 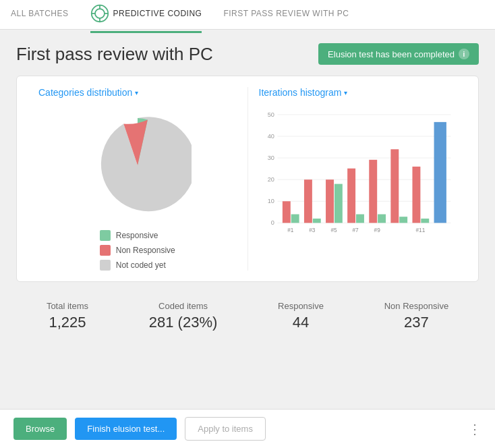 I want to click on categories-title-text: Categories distribution, so click(x=85, y=92).